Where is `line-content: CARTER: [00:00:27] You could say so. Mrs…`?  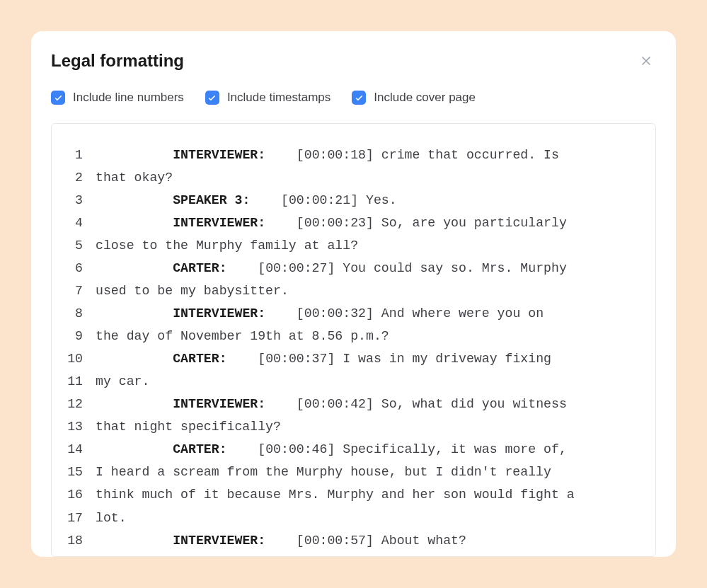 line-content: CARTER: [00:00:27] You could say so. Mrs… is located at coordinates (368, 268).